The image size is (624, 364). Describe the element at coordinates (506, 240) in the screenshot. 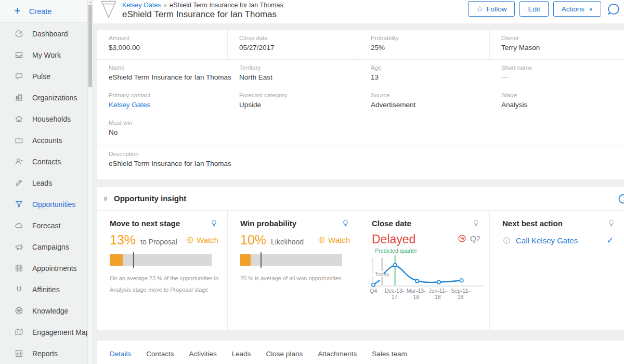

I see `info-icon` at that location.